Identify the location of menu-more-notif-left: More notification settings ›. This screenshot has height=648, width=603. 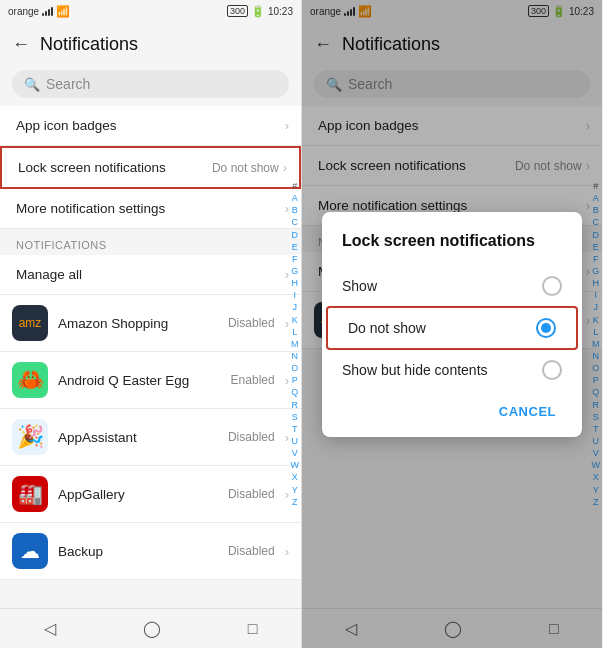
(150, 209).